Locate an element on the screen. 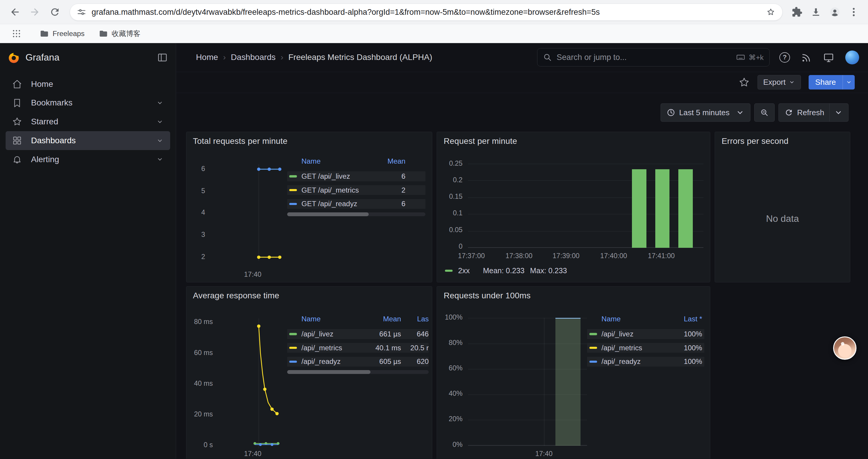 Image resolution: width=868 pixels, height=459 pixels. sidebar-item-bookmarks: Bookmarks is located at coordinates (88, 103).